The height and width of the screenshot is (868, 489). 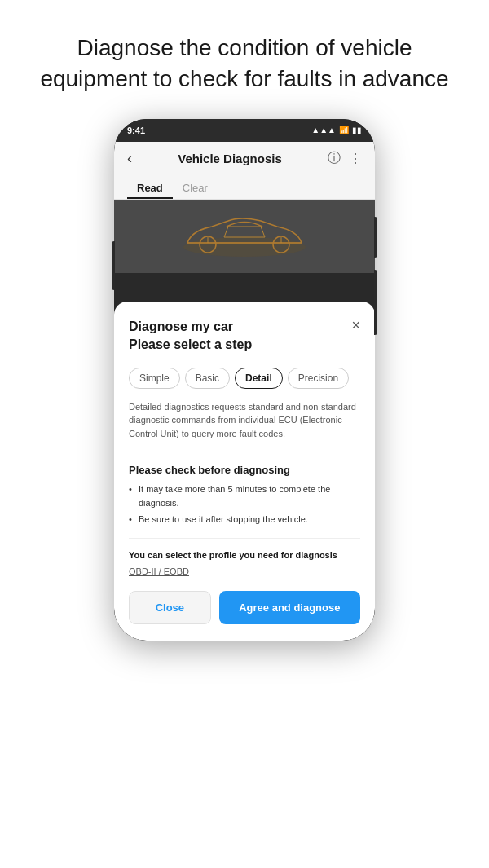 I want to click on bixby-button, so click(x=113, y=266).